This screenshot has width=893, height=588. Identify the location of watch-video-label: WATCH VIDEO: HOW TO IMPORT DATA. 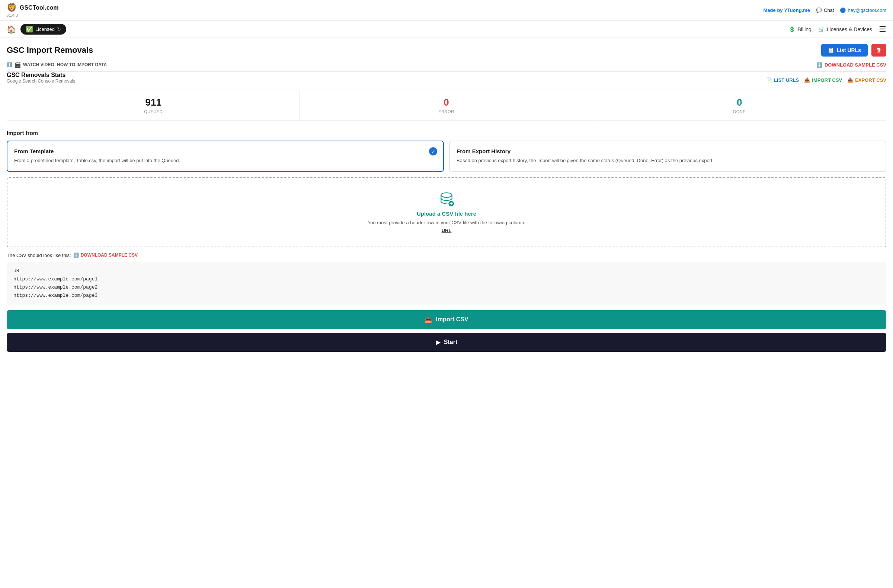
(65, 65).